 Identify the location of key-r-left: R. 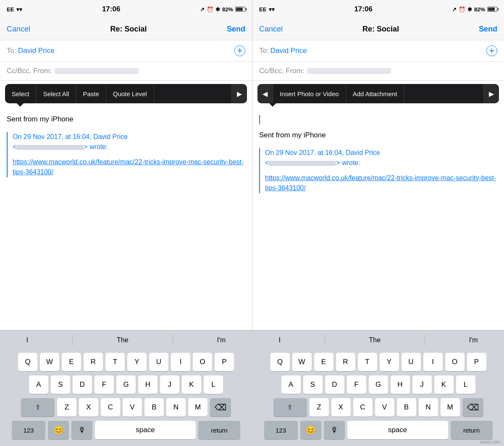
(93, 362).